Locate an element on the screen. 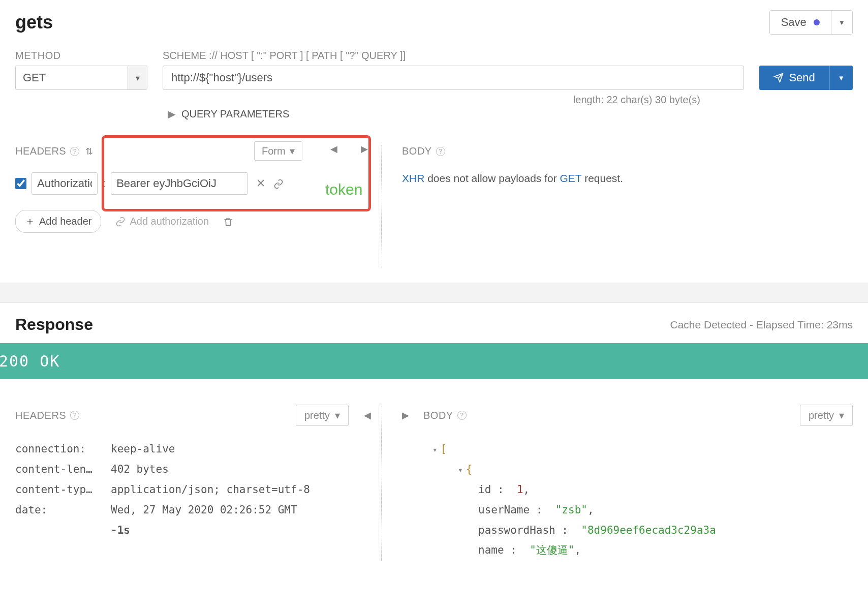  response-body-label: BODY is located at coordinates (438, 416).